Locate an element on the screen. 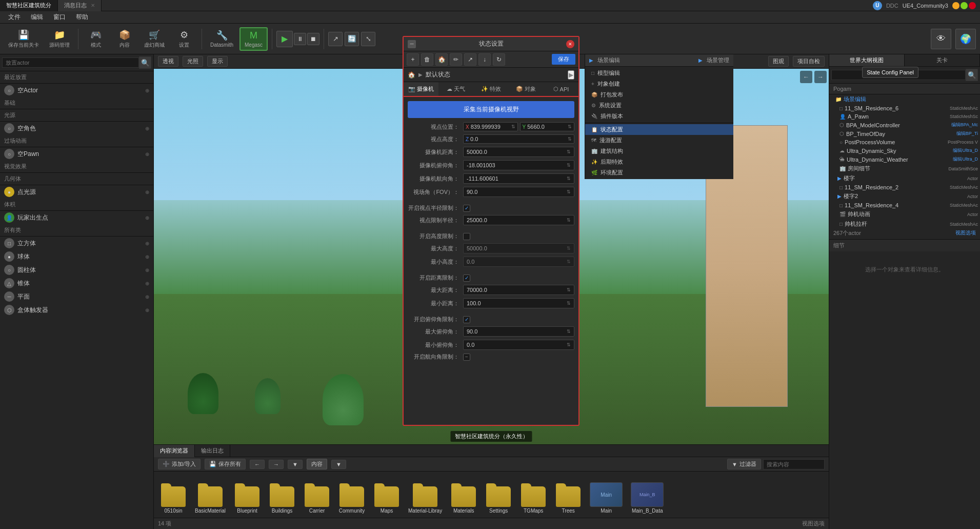 This screenshot has height=529, width=980. menu-file: 文件 is located at coordinates (14, 17).